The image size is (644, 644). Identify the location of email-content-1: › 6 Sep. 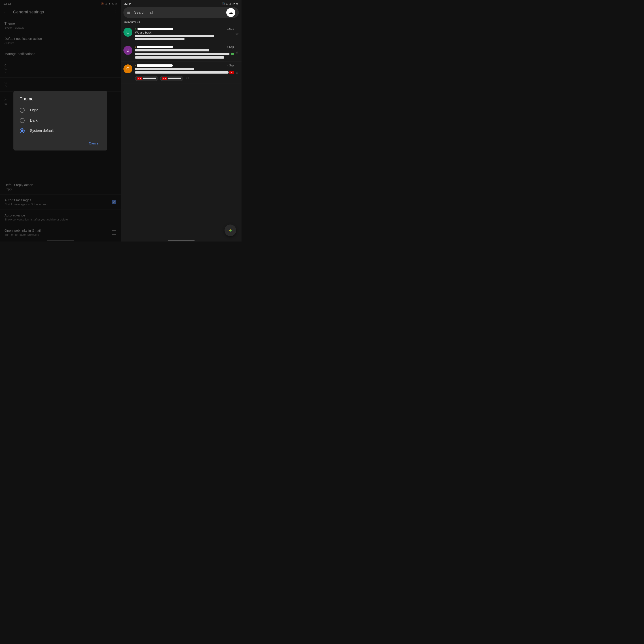
(185, 52).